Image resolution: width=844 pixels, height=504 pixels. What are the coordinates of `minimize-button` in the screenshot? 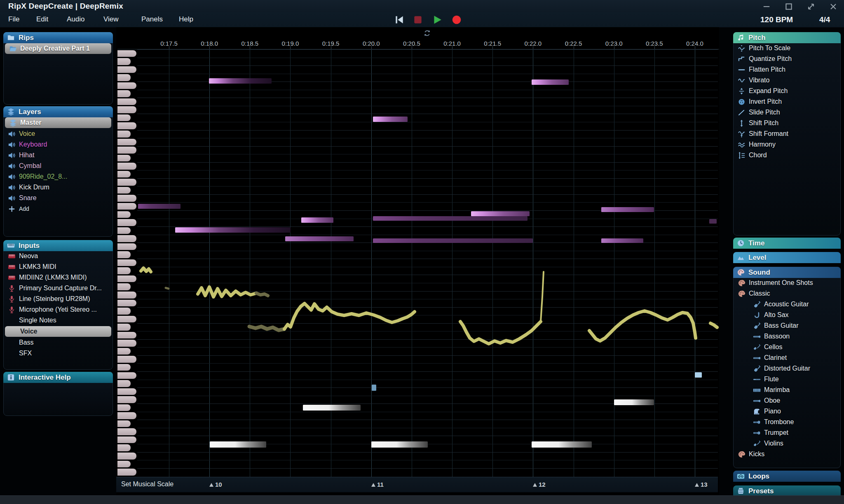 It's located at (767, 7).